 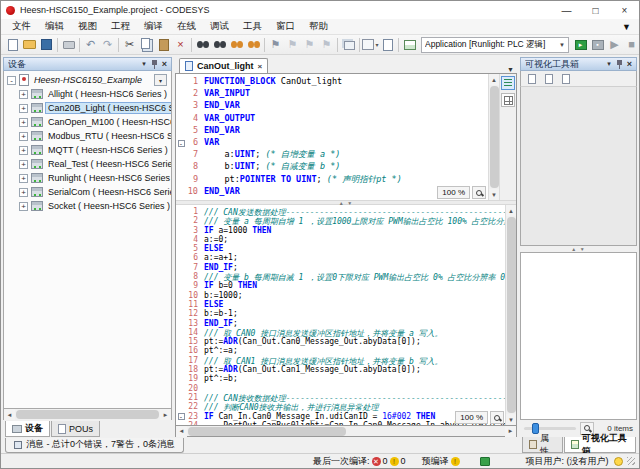 What do you see at coordinates (580, 44) in the screenshot?
I see `login-button: ▸` at bounding box center [580, 44].